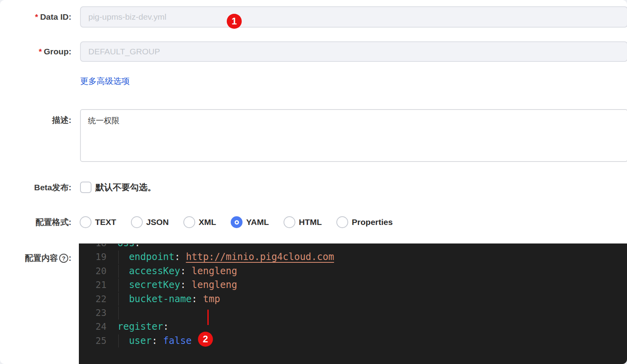 The height and width of the screenshot is (364, 627). What do you see at coordinates (205, 339) in the screenshot?
I see `annotation-marker-2: 2` at bounding box center [205, 339].